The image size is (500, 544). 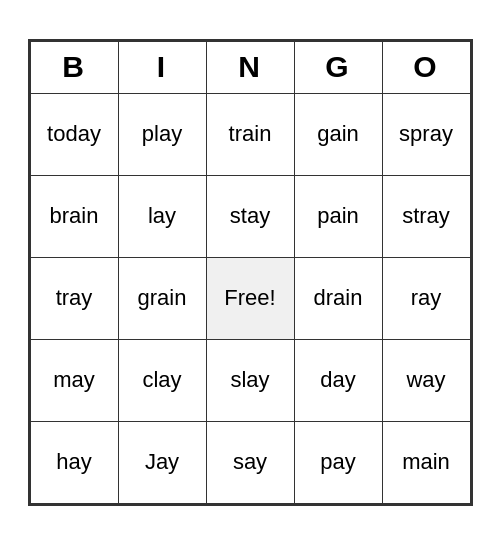 I want to click on table-cell: lay, so click(x=162, y=216).